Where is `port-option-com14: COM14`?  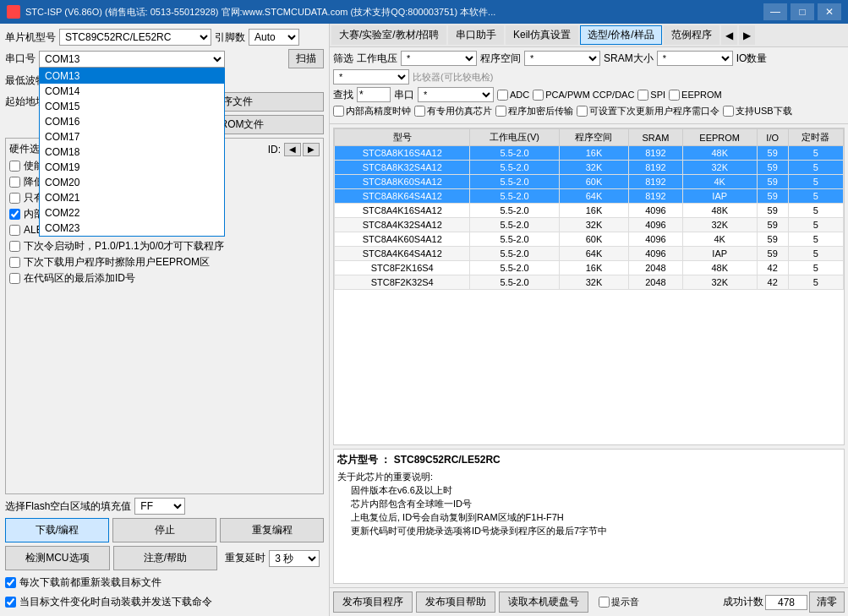 port-option-com14: COM14 is located at coordinates (132, 91).